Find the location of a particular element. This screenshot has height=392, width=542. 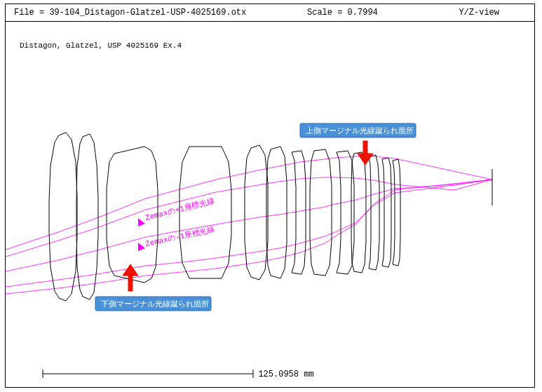

view-label: Y/Z-view is located at coordinates (479, 13).